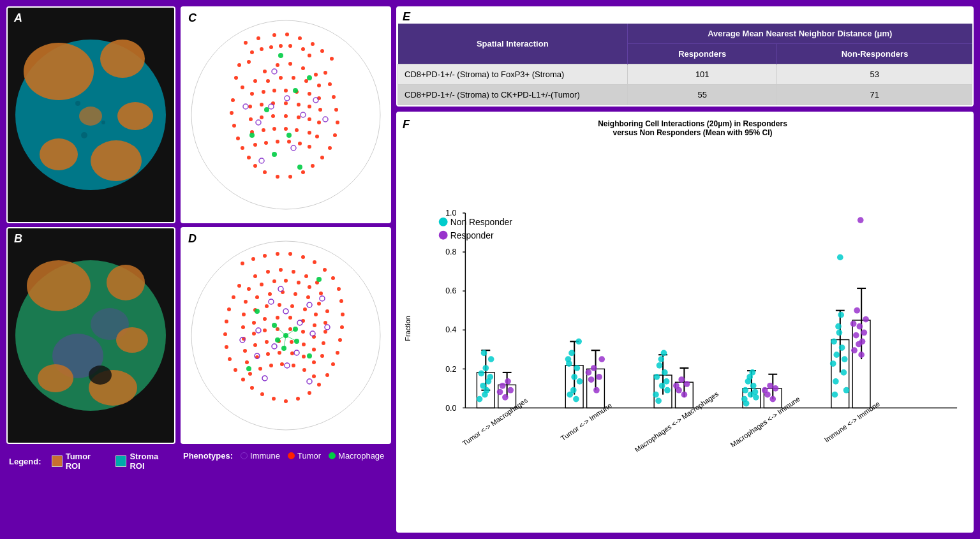 Image resolution: width=980 pixels, height=539 pixels. What do you see at coordinates (450, 213) in the screenshot?
I see `svg-text: 1.0` at bounding box center [450, 213].